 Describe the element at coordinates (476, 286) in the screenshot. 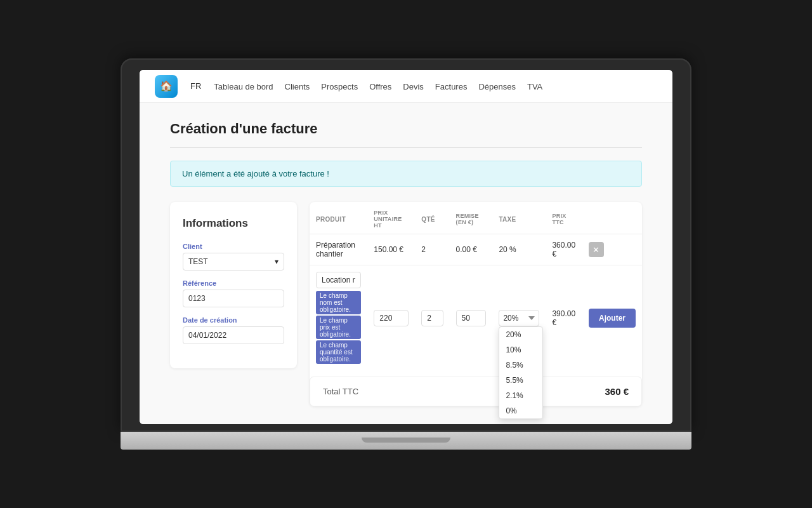

I see `product-table: PRODUIT PRIX UNITAIRE HT QTÉ REMISE (EN …` at that location.